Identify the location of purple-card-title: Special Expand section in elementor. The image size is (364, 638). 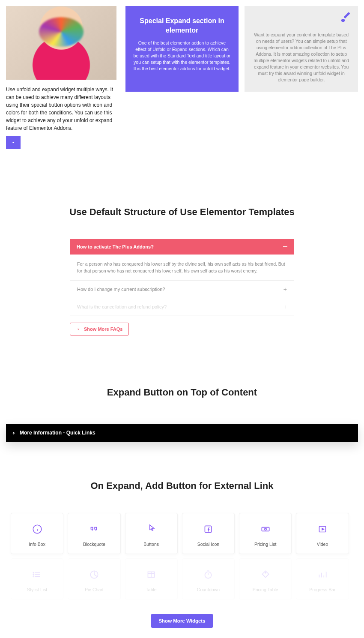
(182, 26).